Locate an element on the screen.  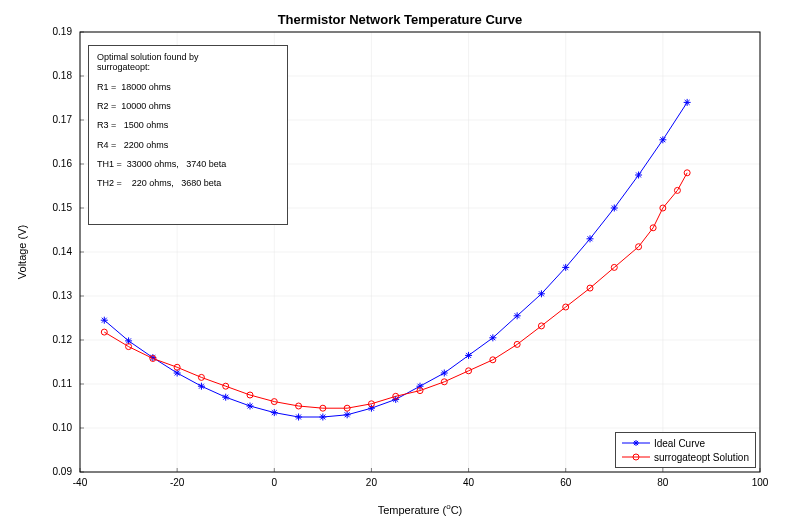
annotation-line: TH1 = 33000 ohms, 3740 beta is located at coordinates (189, 164).